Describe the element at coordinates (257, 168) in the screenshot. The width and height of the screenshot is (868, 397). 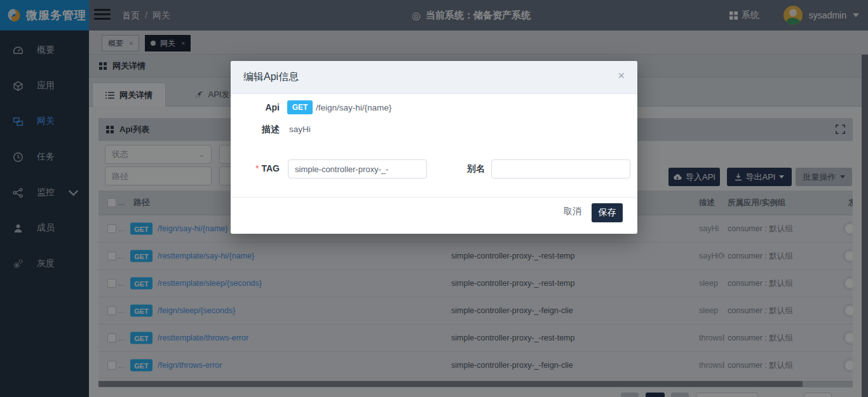
I see `tag-label: *TAG` at that location.